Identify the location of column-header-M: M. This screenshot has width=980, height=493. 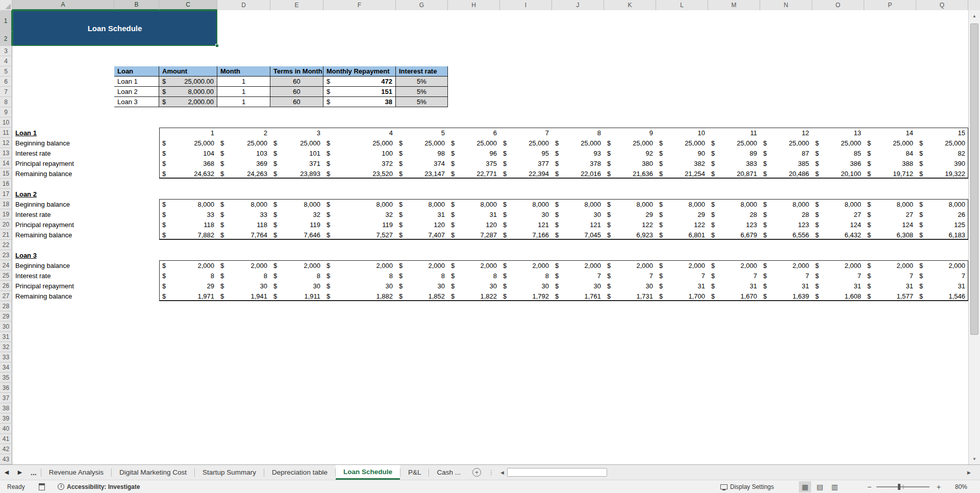
(734, 5).